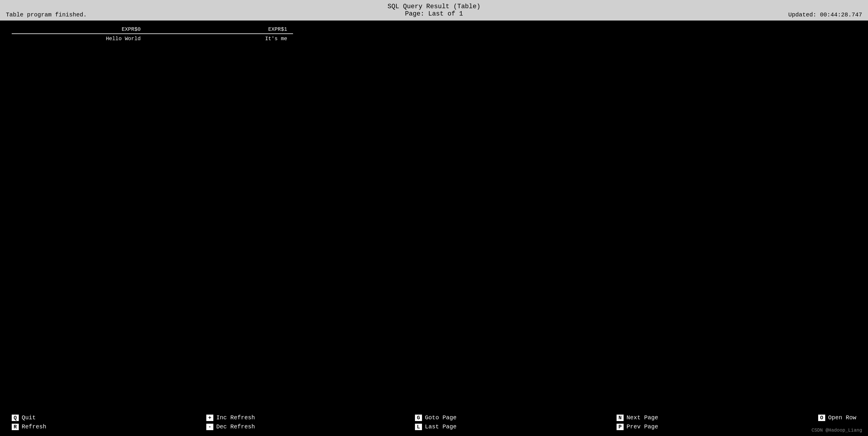 The image size is (868, 436). Describe the element at coordinates (16, 427) in the screenshot. I see `key-r: R` at that location.